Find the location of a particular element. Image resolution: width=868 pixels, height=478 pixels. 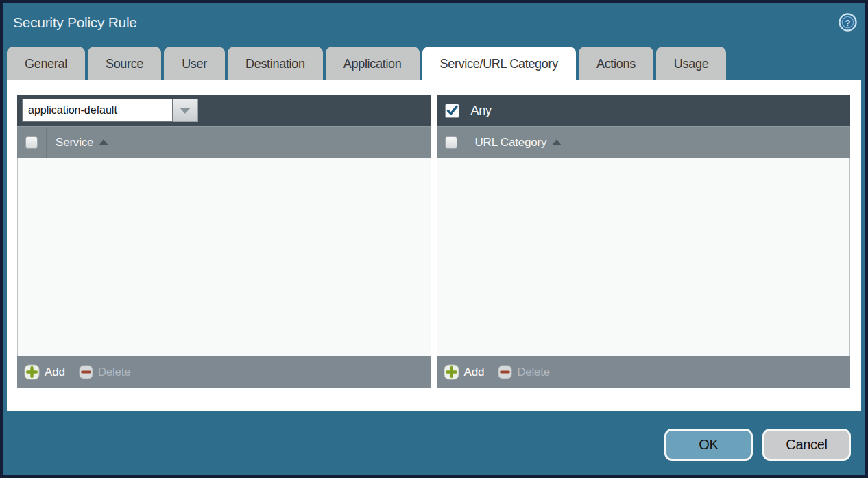

any-label: Any is located at coordinates (477, 111).